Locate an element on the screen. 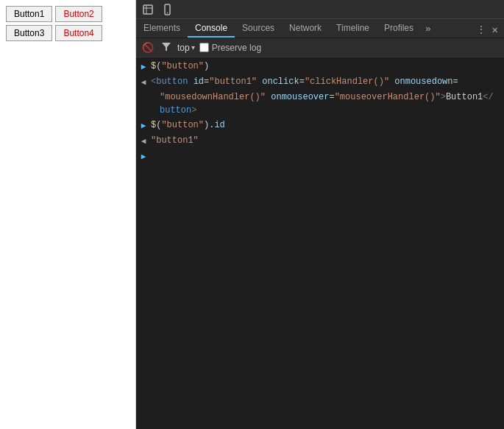  console-line-3: ▶ $("button").id is located at coordinates (320, 125).